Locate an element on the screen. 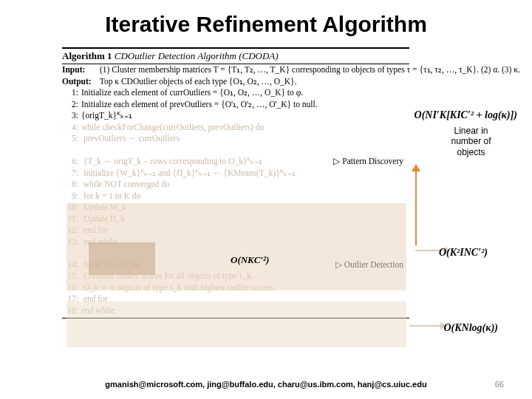  line-number: 7: is located at coordinates (70, 174).